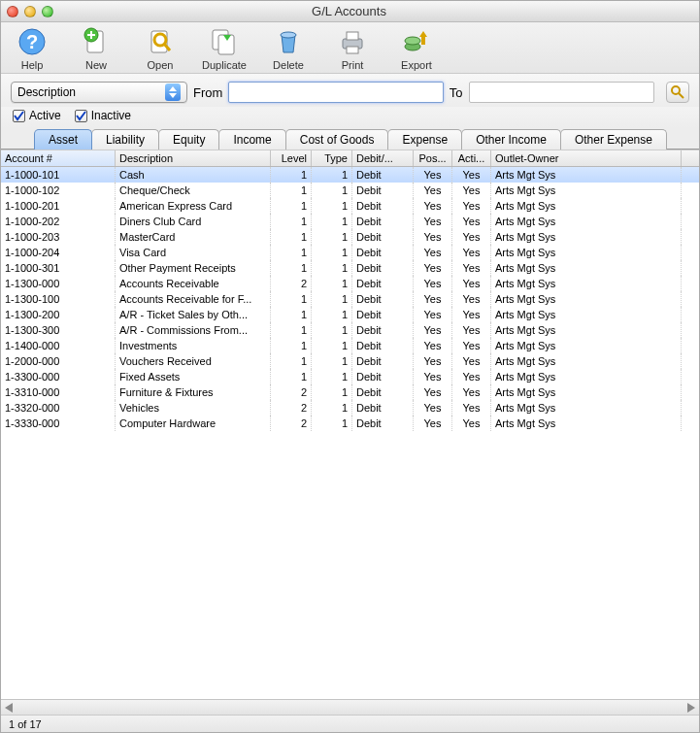 The width and height of the screenshot is (700, 733). I want to click on column-header: Account #, so click(58, 158).